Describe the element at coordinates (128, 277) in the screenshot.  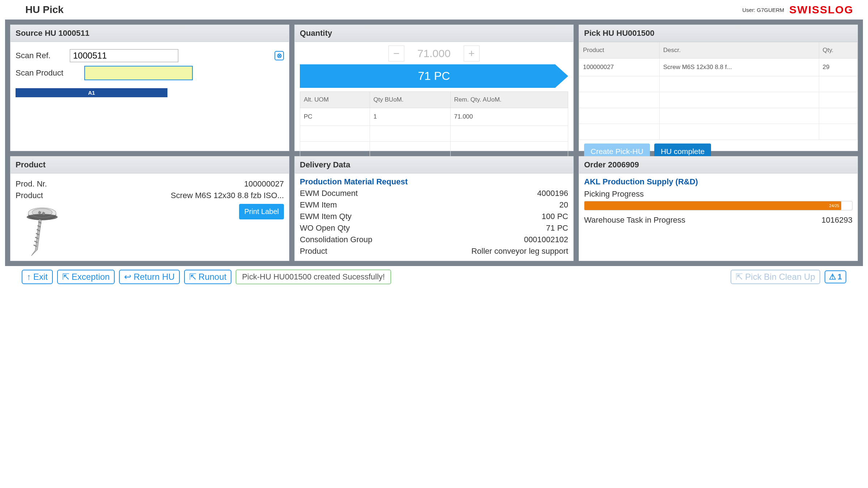
I see `return-icon: ↩` at that location.